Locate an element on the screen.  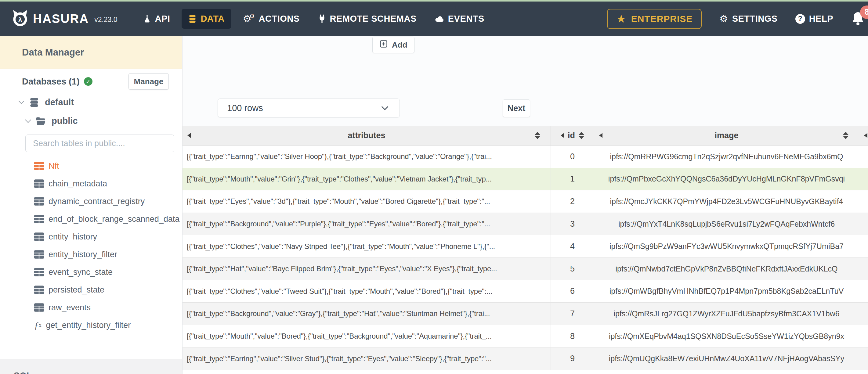
cell-image: ipfs://QmYxT4LnK8sqLupjbS6eRvu1si7Ly2wFQ… is located at coordinates (727, 224).